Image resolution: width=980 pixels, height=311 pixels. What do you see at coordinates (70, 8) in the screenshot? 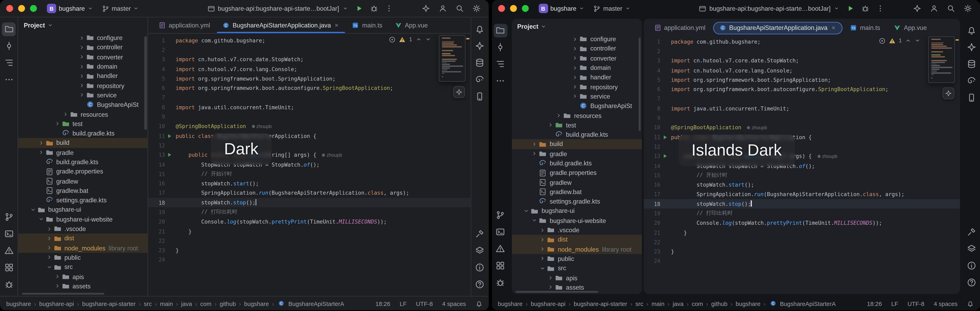
I see `project-switcher: B bugshare` at bounding box center [70, 8].